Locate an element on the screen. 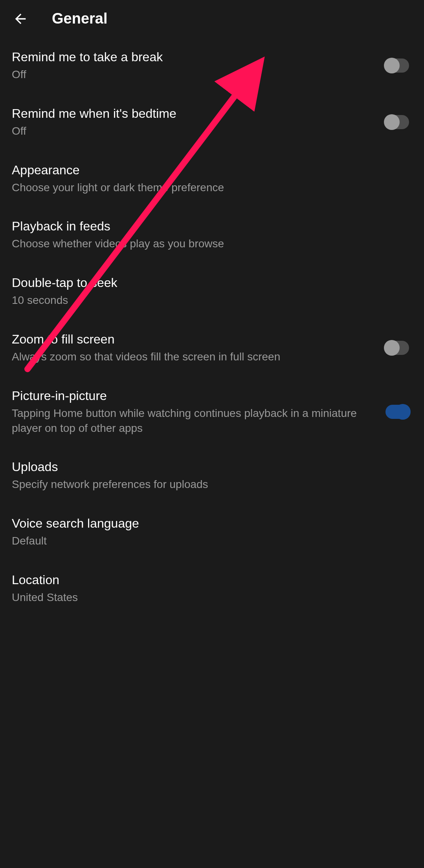  row-text: Voice search language Default is located at coordinates (212, 532).